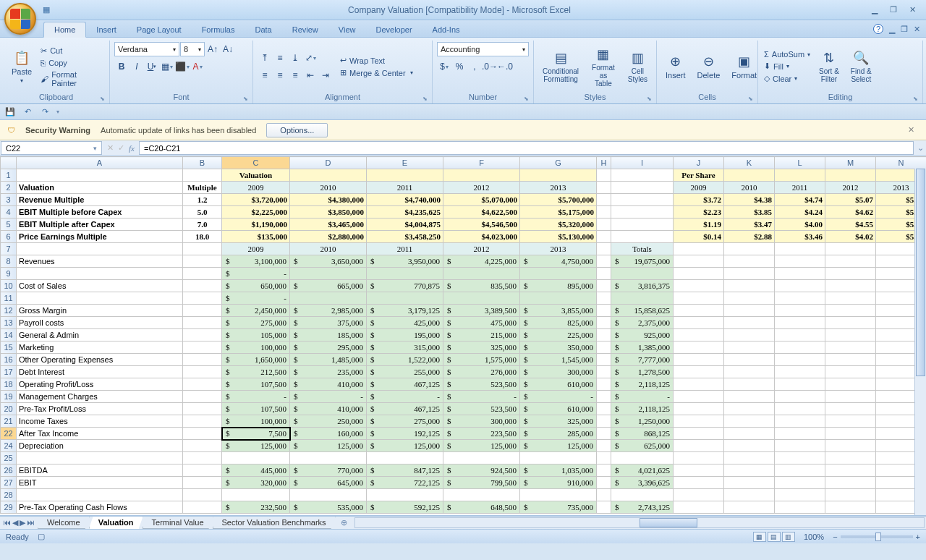  What do you see at coordinates (9, 410) in the screenshot?
I see `row-header-20: 20` at bounding box center [9, 410].